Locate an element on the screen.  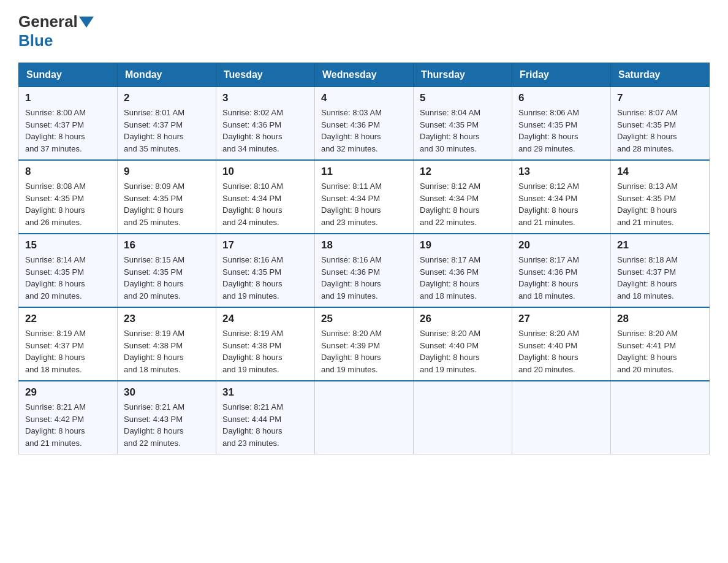
day-info: Sunrise: 8:01 AMSunset: 4:37 PMDaylight:… is located at coordinates (167, 131).